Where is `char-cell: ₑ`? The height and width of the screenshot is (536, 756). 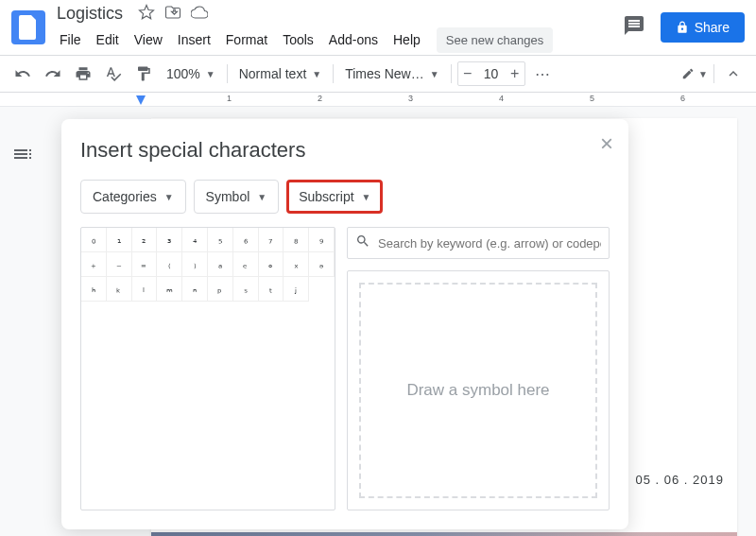 char-cell: ₑ is located at coordinates (246, 265).